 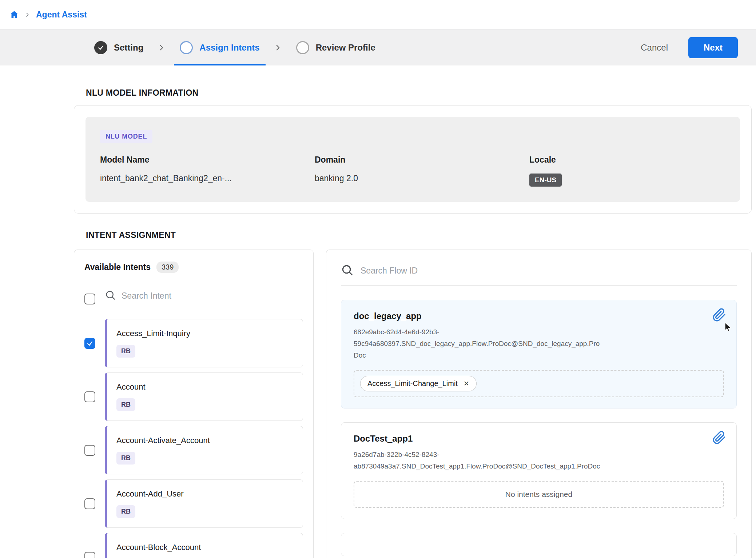 I want to click on nlu-model-badge: NLU MODEL, so click(x=126, y=137).